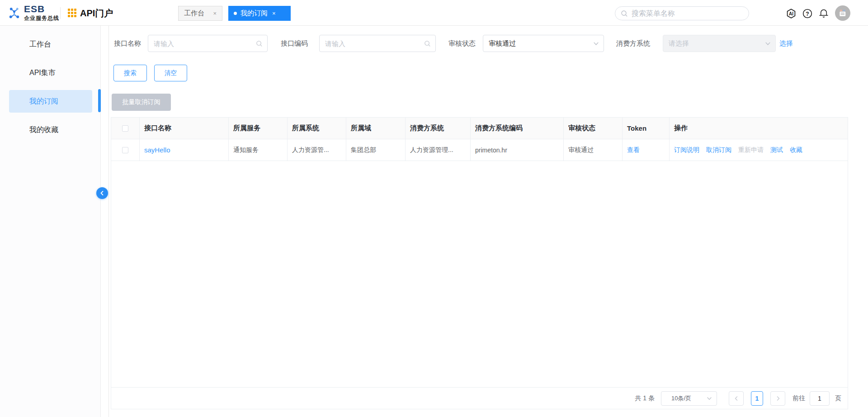 The image size is (868, 417). Describe the element at coordinates (517, 150) in the screenshot. I see `cell-consumer-code: primeton.hr` at that location.